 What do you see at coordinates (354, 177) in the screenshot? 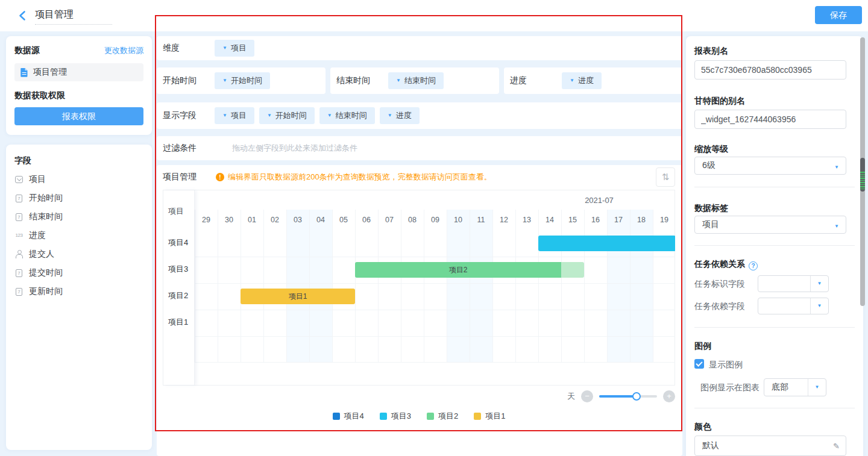
I see `preview-notice: 编辑界面只取数据源前200条作为查询数据预览，完整数据请访问页面查看。` at bounding box center [354, 177].